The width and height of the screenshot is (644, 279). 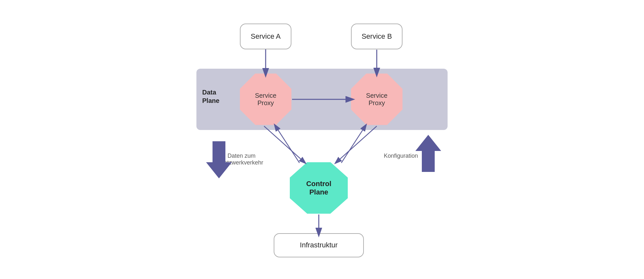 I want to click on service-a-box: Service A, so click(x=266, y=36).